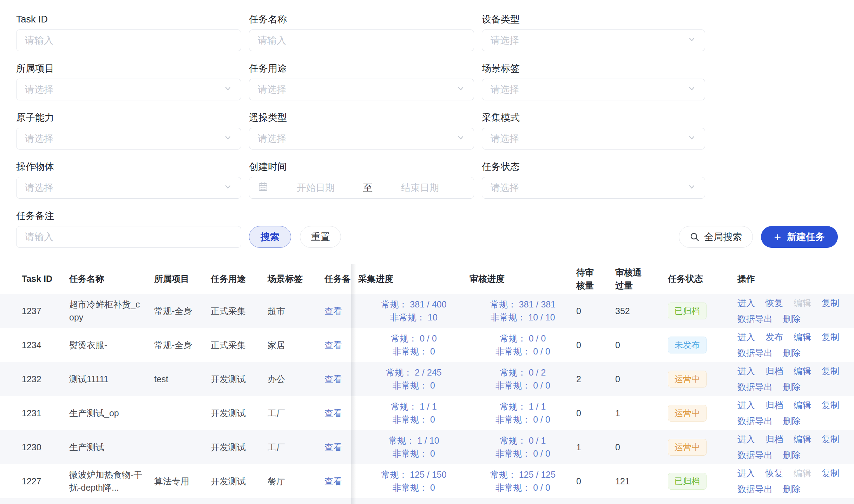  What do you see at coordinates (270, 237) in the screenshot?
I see `search-button: 搜索` at bounding box center [270, 237].